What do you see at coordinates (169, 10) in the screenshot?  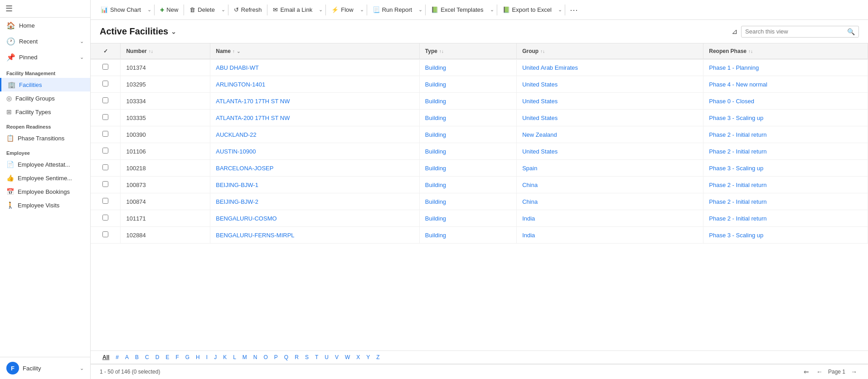 I see `new-button: + New` at bounding box center [169, 10].